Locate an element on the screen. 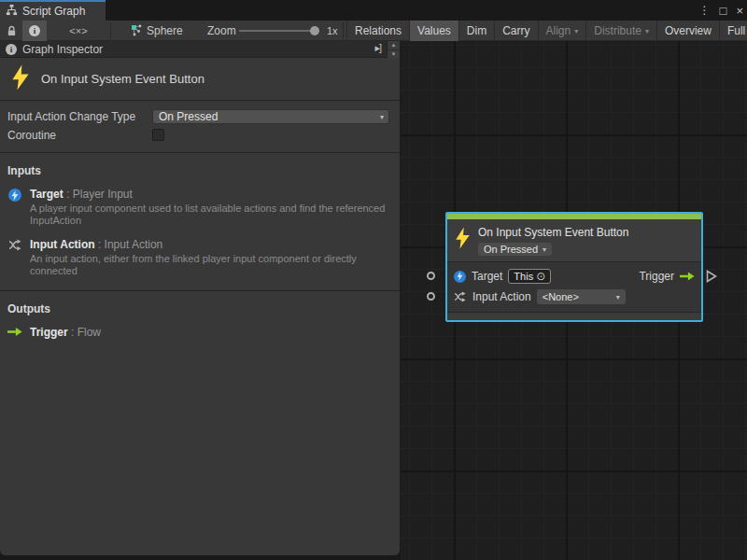 The width and height of the screenshot is (747, 560). code-icon: <×> is located at coordinates (78, 31).